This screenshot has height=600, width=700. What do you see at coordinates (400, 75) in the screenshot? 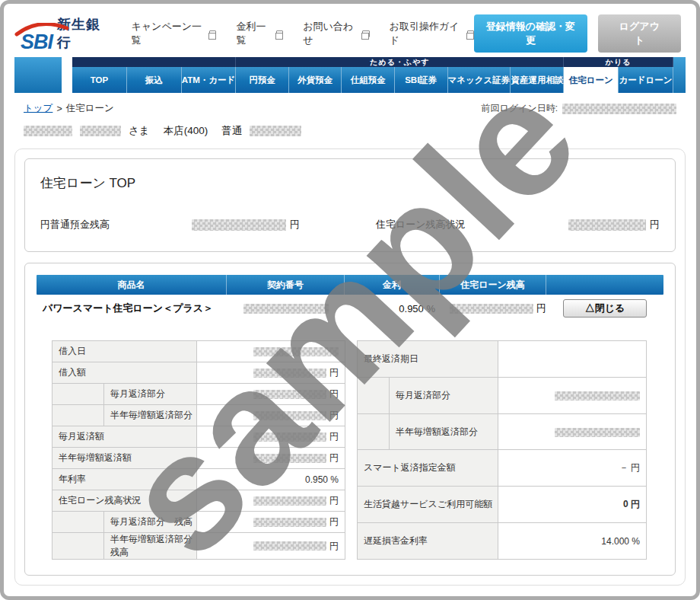
I see `nav-group-save-grow: ためる・ふやす 円預金 外貨預金 仕組預金 SBI証券 マネックス証券 資産運用…` at bounding box center [400, 75].